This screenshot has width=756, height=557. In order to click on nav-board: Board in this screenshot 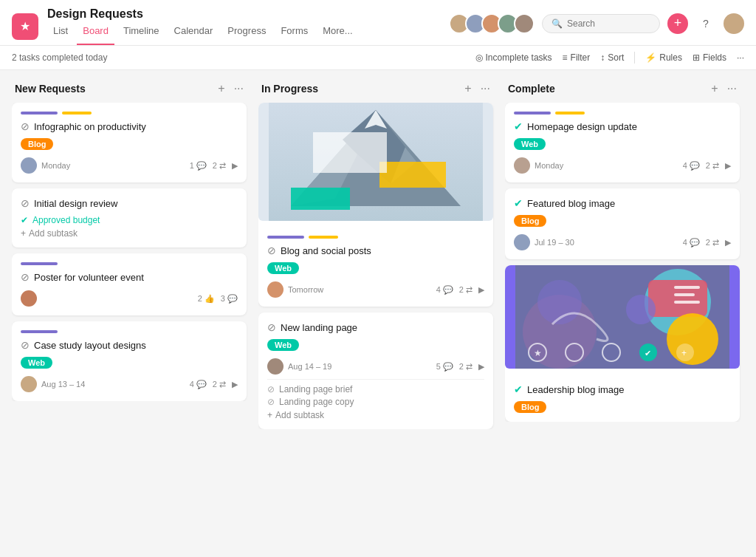, I will do `click(96, 34)`.